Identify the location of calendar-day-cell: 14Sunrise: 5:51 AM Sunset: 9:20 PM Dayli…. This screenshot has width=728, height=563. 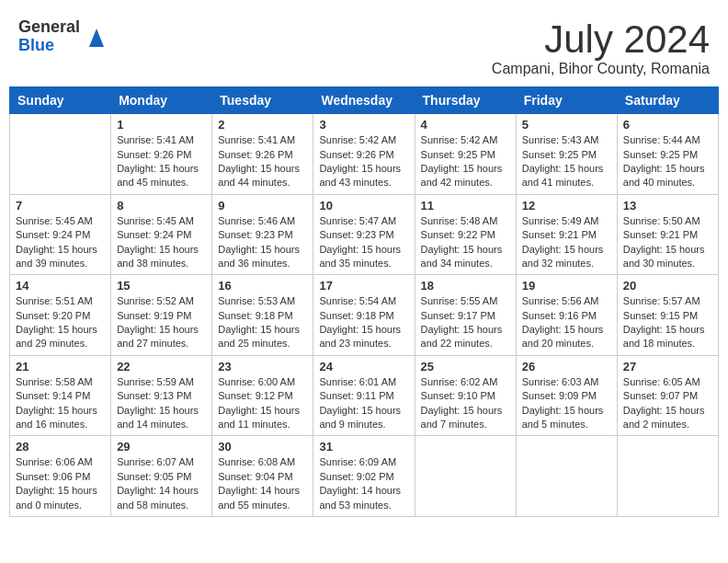
(61, 316).